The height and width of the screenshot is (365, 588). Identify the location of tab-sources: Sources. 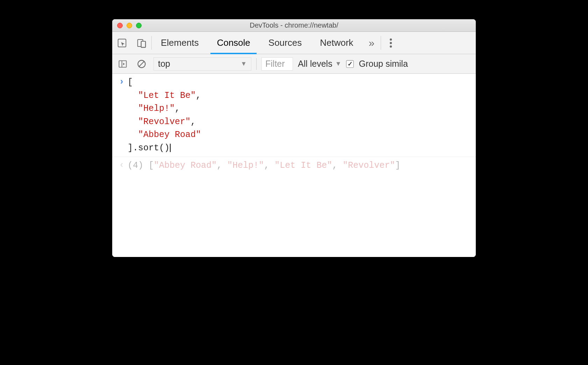
(285, 43).